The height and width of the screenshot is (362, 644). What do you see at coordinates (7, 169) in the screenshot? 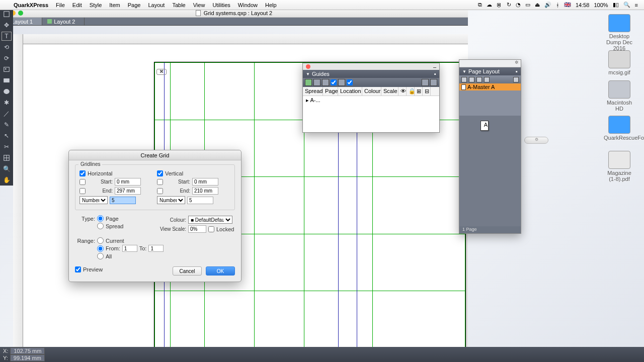
I see `zoom-tool: 🔍` at bounding box center [7, 169].